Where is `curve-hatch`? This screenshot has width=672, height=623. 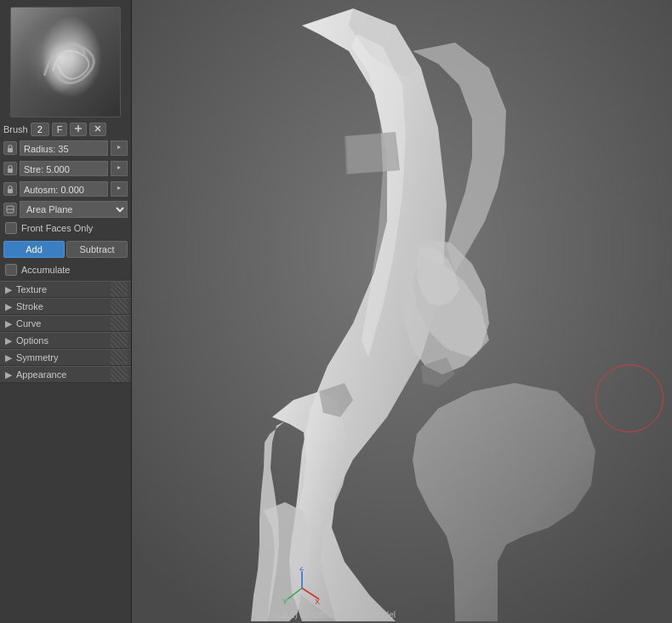 curve-hatch is located at coordinates (119, 323).